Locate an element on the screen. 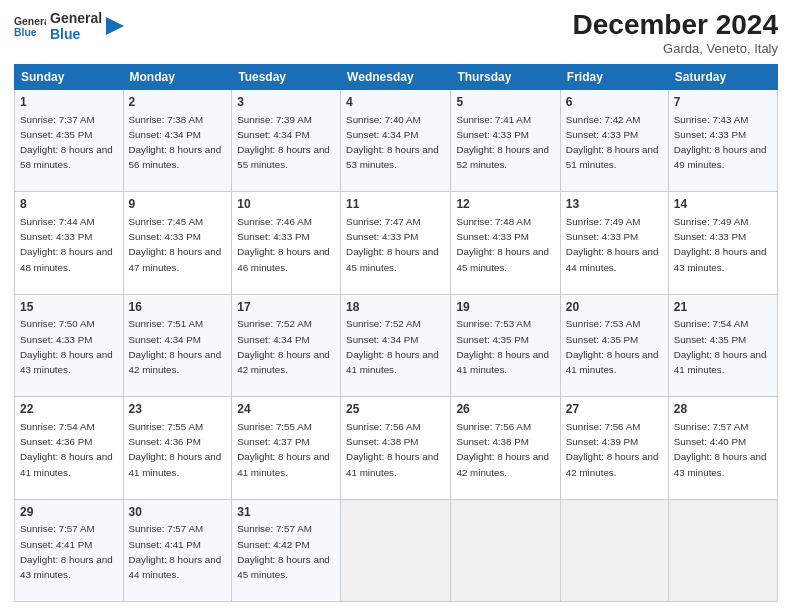 The width and height of the screenshot is (792, 612). calendar-cell: 3Sunrise: 7:39 AMSunset: 4:34 PMDaylight… is located at coordinates (286, 140).